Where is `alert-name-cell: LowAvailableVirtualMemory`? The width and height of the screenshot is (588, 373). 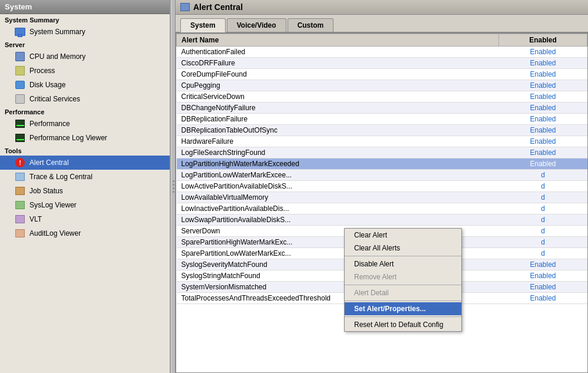
alert-name-cell: LowAvailableVirtualMemory is located at coordinates (338, 198).